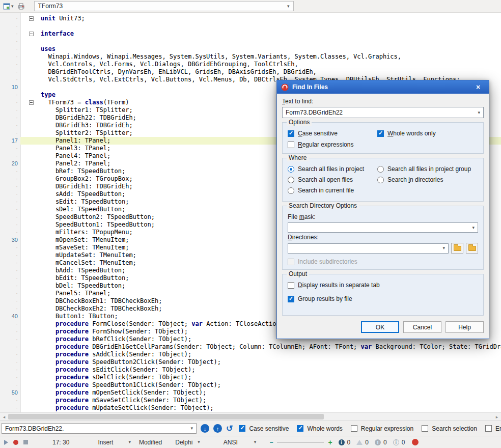 The height and width of the screenshot is (448, 501). What do you see at coordinates (129, 442) in the screenshot?
I see `insert-mode-chevron-icon` at bounding box center [129, 442].